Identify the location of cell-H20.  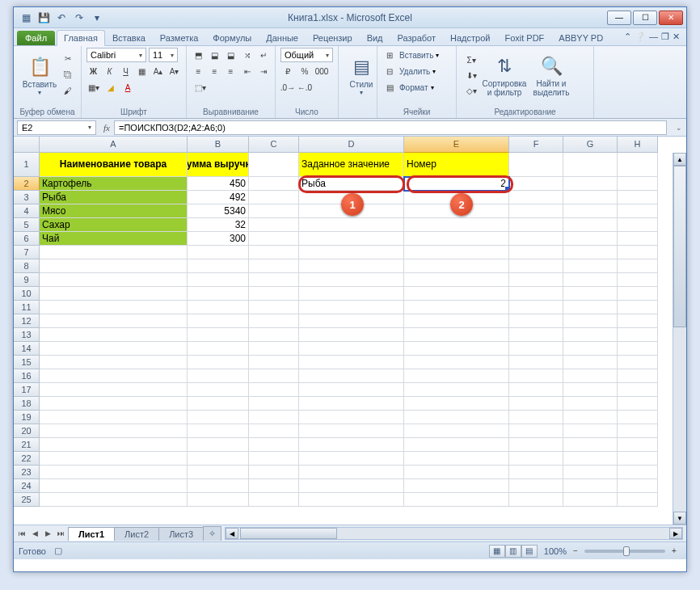
(638, 432).